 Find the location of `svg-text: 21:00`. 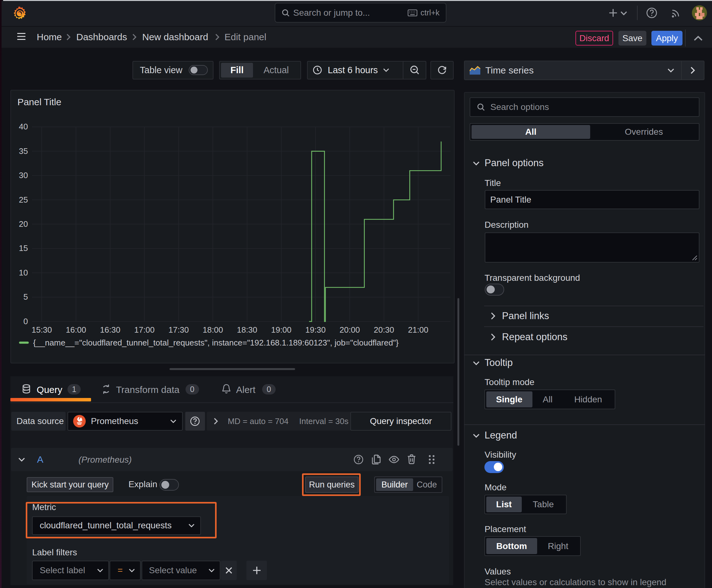

svg-text: 21:00 is located at coordinates (418, 330).